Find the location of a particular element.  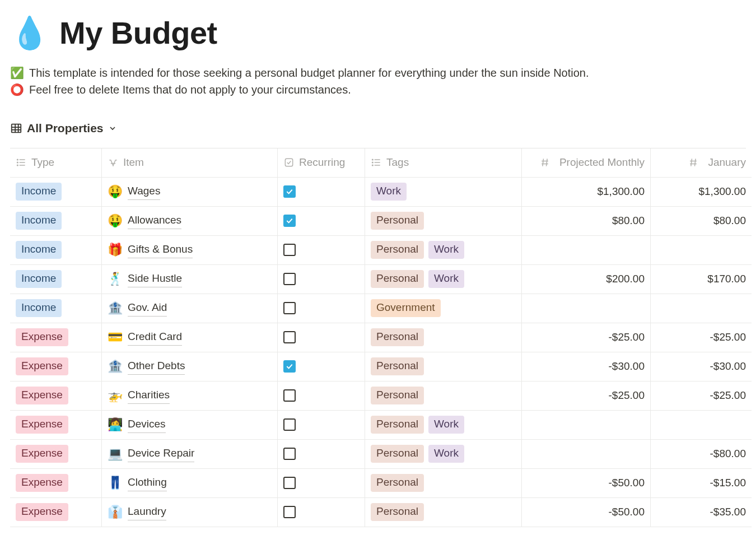

table-row: Expense🏦Other DebtsPersonal-$30.00-$30.0… is located at coordinates (378, 367).